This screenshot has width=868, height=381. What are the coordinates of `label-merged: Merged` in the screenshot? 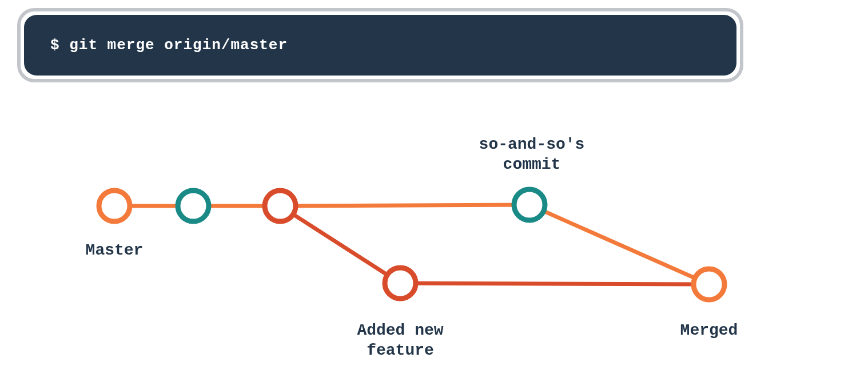 It's located at (709, 331).